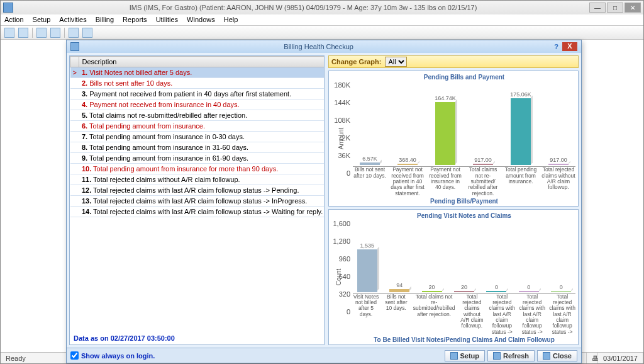  I want to click on status-date: 03/01/2017, so click(621, 358).